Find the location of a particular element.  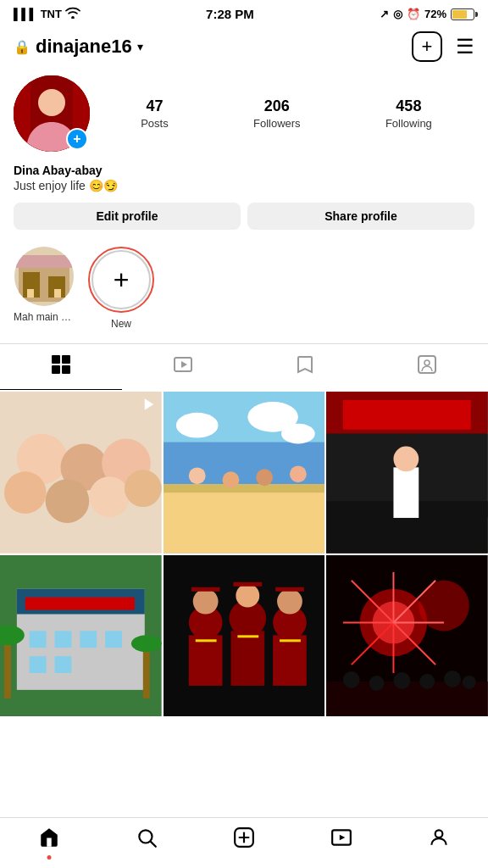

nav-create is located at coordinates (244, 841).